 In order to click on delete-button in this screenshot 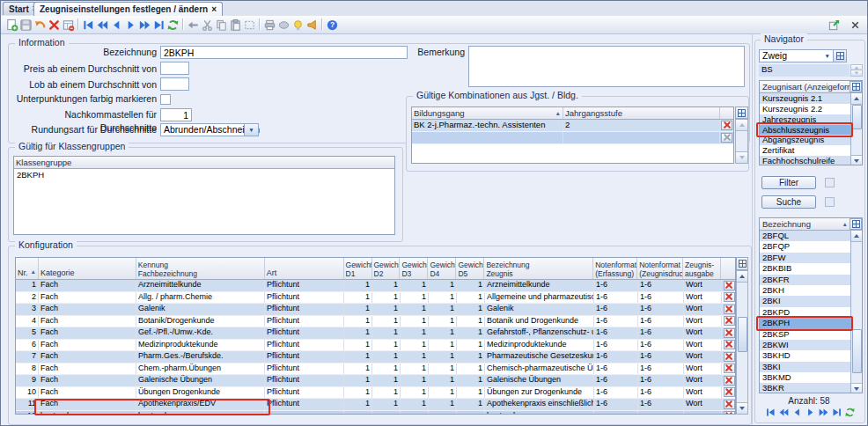, I will do `click(54, 25)`.